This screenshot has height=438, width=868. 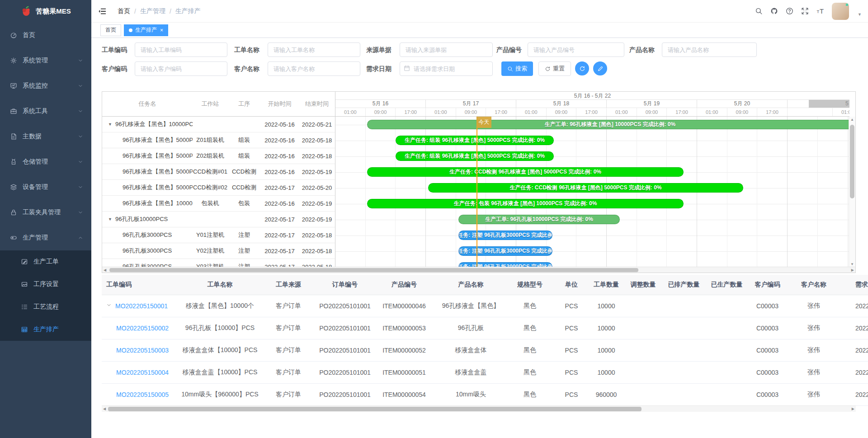 I want to click on avatar, so click(x=840, y=11).